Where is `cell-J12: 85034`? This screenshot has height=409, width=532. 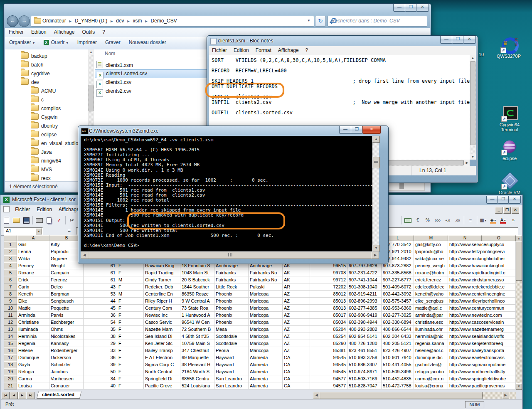
cell-J12: 85034 is located at coordinates (329, 323).